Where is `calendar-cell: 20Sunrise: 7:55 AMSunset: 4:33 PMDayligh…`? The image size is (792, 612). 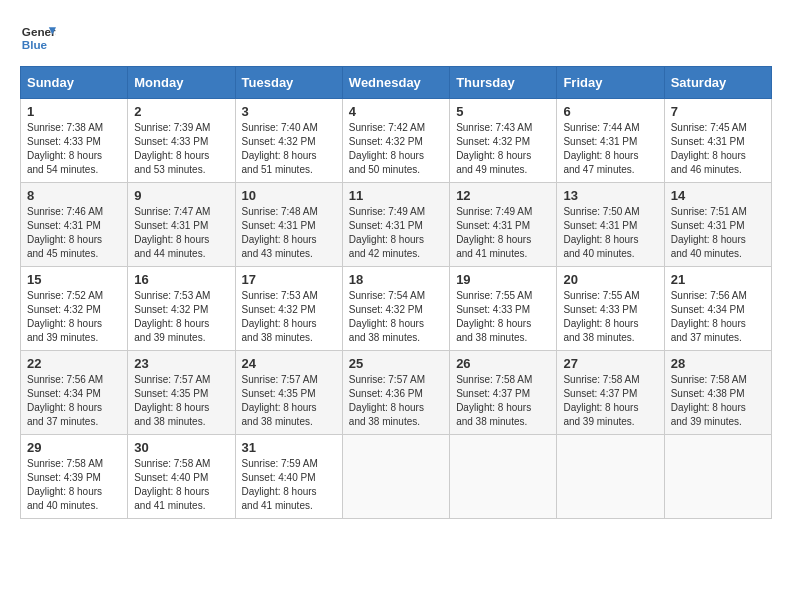
calendar-cell: 20Sunrise: 7:55 AMSunset: 4:33 PMDayligh… is located at coordinates (610, 309).